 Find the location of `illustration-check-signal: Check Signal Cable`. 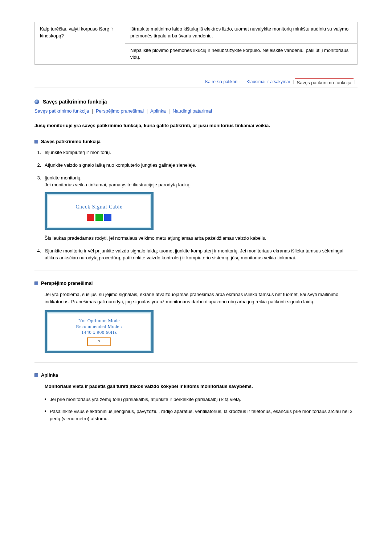

illustration-check-signal: Check Signal Cable is located at coordinates (99, 211).